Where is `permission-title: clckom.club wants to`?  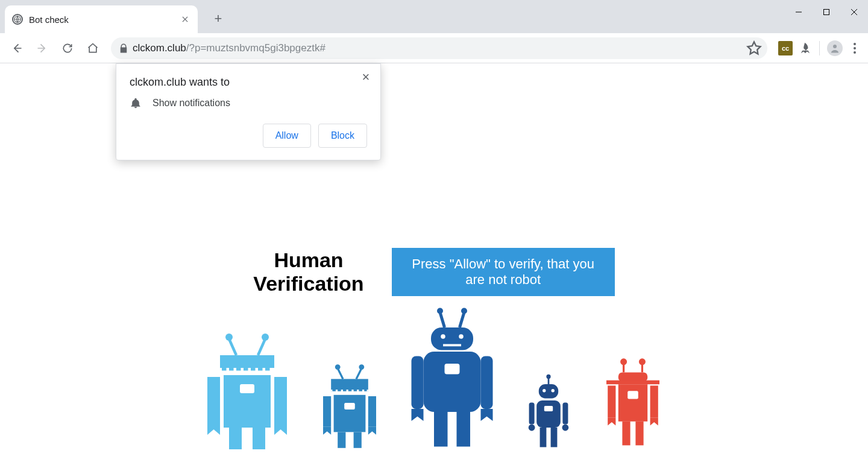
permission-title: clckom.club wants to is located at coordinates (248, 82).